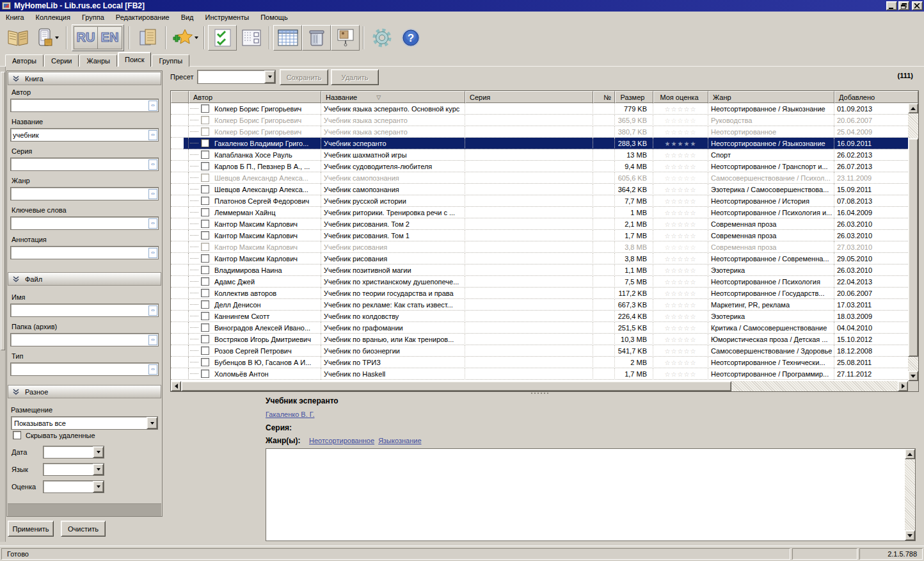 This screenshot has height=561, width=924. Describe the element at coordinates (83, 529) in the screenshot. I see `clear-button: Очистить` at that location.